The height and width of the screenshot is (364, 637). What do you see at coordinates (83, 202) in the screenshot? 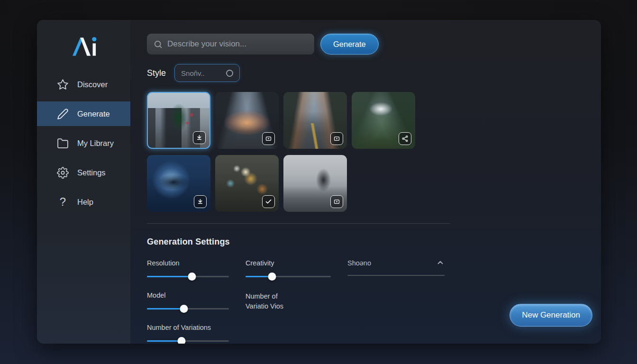
I see `sidebar-item-help: ? Help` at bounding box center [83, 202].